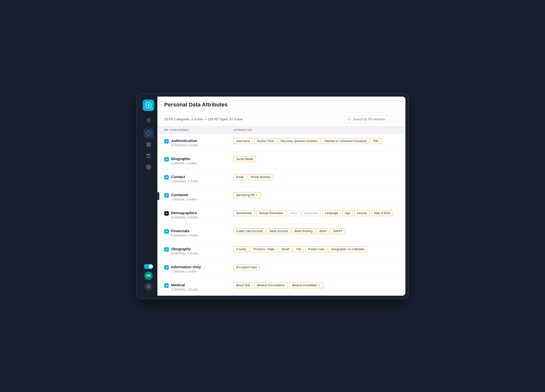  I want to click on sidebar-item-clipboard, so click(148, 156).